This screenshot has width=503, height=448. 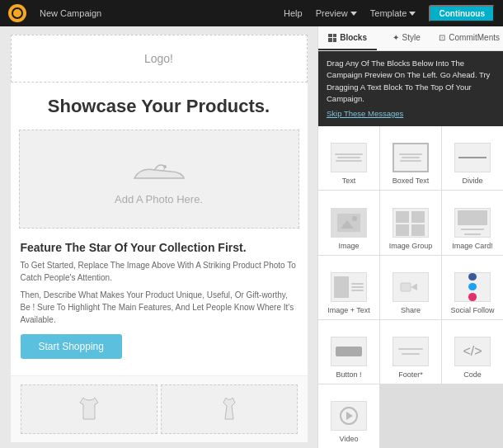 I want to click on tab-style: ✦ Style, so click(x=406, y=38).